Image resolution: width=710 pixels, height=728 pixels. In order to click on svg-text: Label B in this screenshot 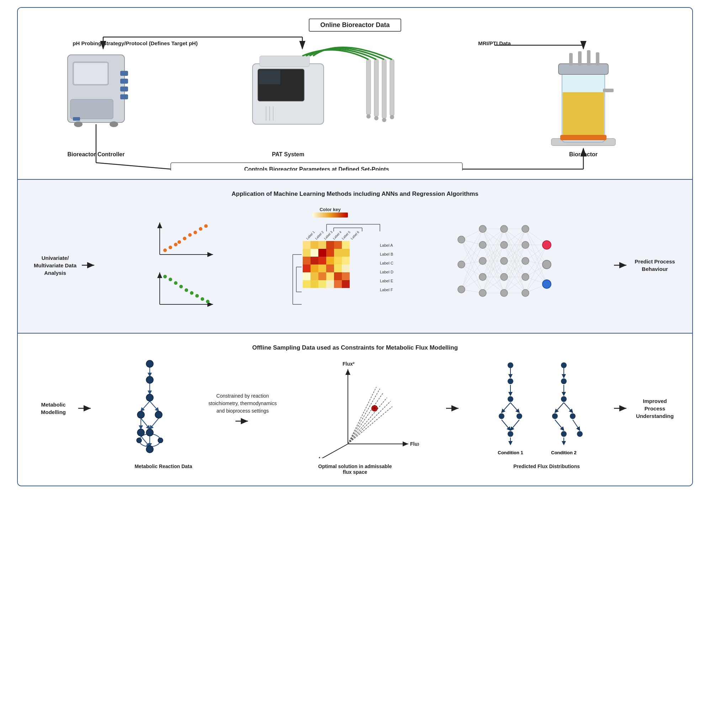, I will do `click(386, 254)`.